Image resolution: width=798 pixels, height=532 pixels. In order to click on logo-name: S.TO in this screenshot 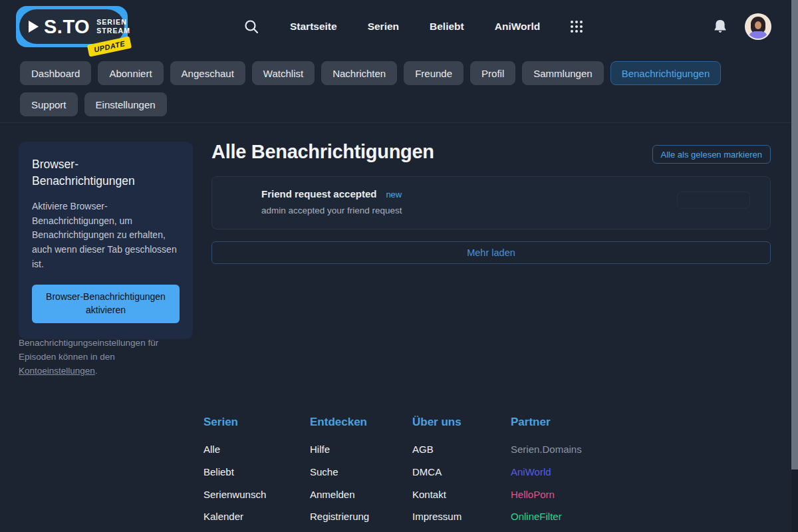, I will do `click(66, 27)`.